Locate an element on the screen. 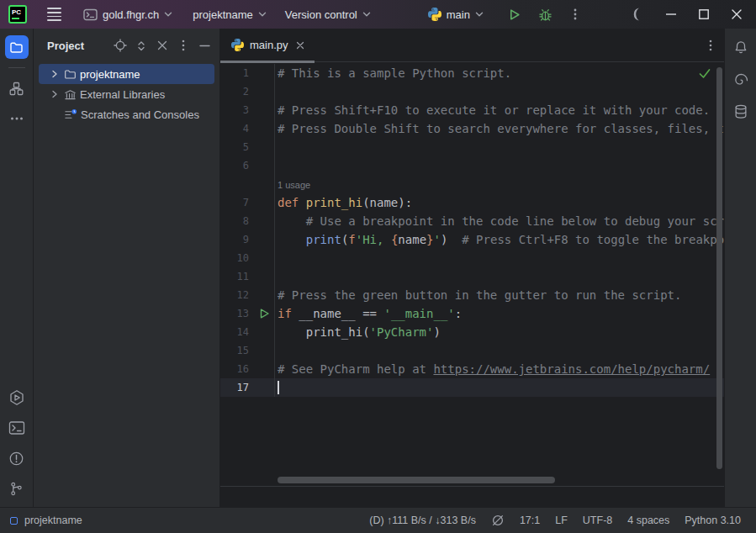 This screenshot has width=756, height=533. main-menu-button is located at coordinates (54, 13).